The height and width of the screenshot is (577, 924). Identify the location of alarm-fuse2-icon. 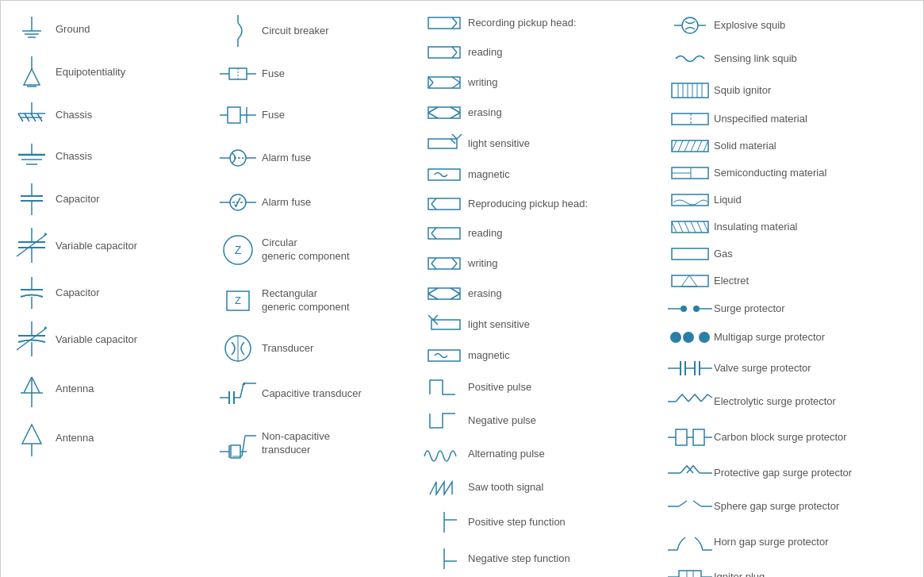
(238, 202).